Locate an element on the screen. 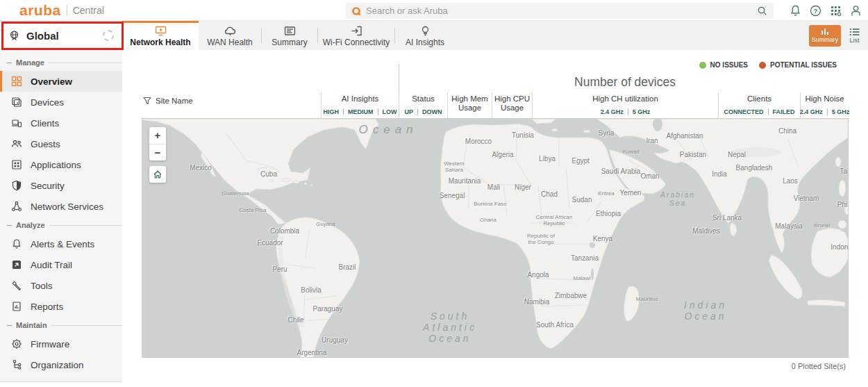  product-name: Central is located at coordinates (89, 10).